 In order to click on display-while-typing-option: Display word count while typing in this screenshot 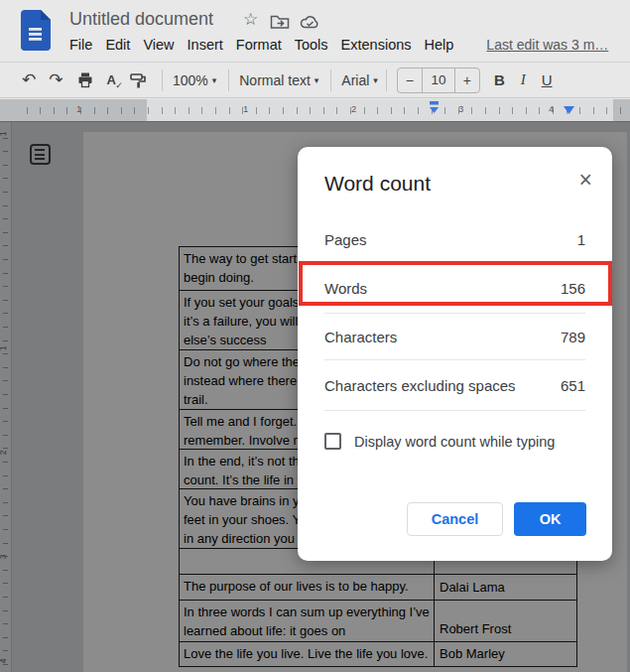, I will do `click(440, 441)`.